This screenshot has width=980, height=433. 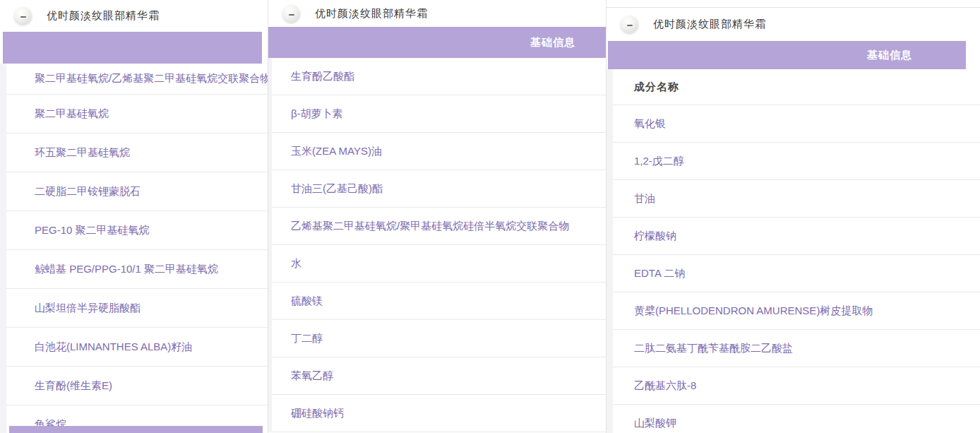 What do you see at coordinates (796, 311) in the screenshot?
I see `ingredient-item: 黄檗(PHELLODENDRON AMURENSE)树皮提取物` at bounding box center [796, 311].